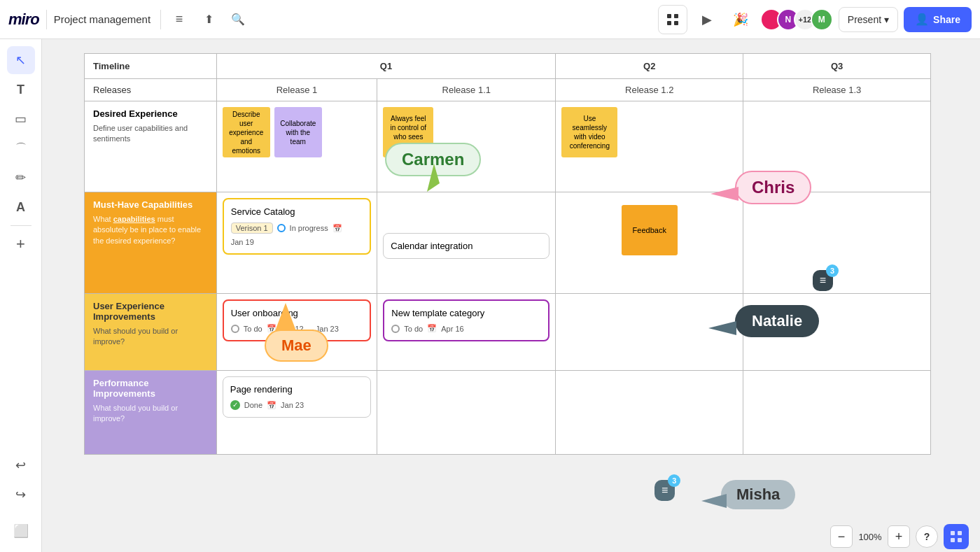 The height and width of the screenshot is (552, 980). Describe the element at coordinates (650, 243) in the screenshot. I see `must-have-q2: Feedback` at that location.